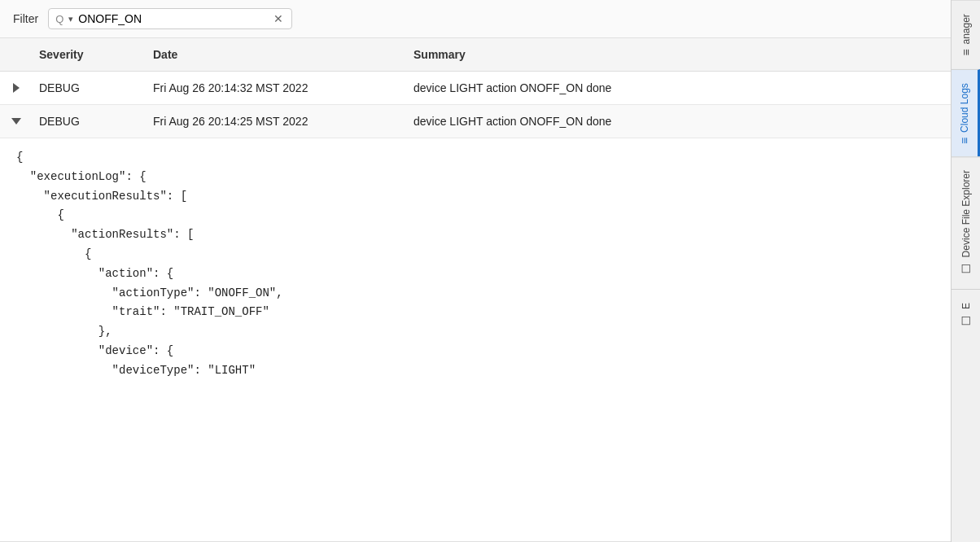 The height and width of the screenshot is (542, 980). Describe the element at coordinates (475, 371) in the screenshot. I see `json-line: "deviceType": "LIGHT"` at that location.